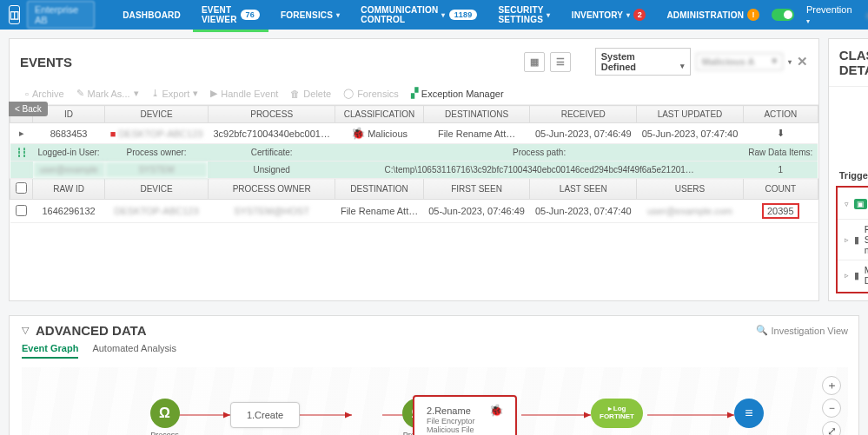  What do you see at coordinates (690, 115) in the screenshot?
I see `col-lastupdated: LAST UPDATED` at bounding box center [690, 115].